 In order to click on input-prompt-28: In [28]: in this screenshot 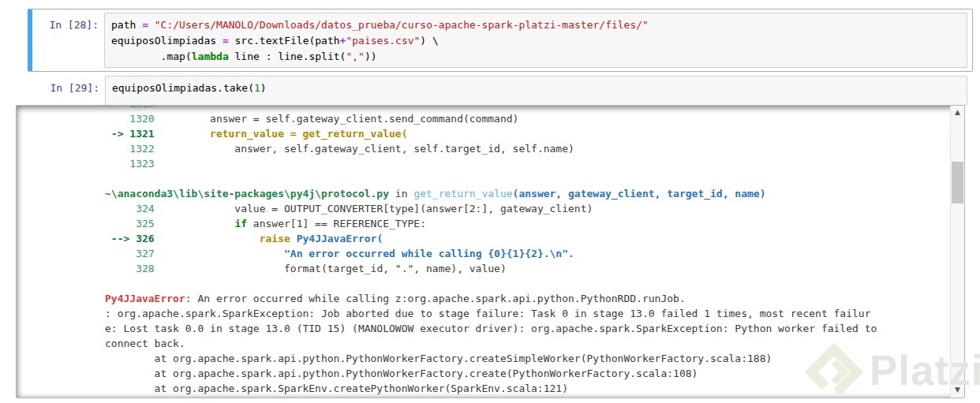, I will do `click(68, 40)`.